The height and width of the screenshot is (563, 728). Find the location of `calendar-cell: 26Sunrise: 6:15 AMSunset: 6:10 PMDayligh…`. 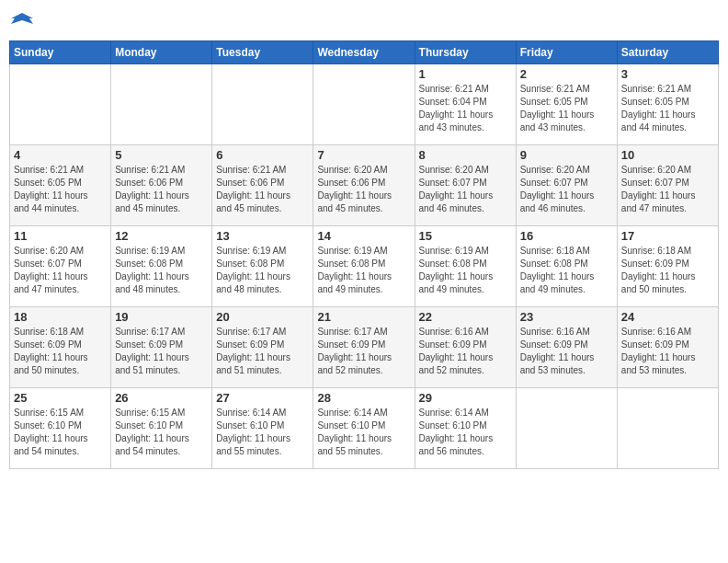

calendar-cell: 26Sunrise: 6:15 AMSunset: 6:10 PMDayligh… is located at coordinates (162, 429).